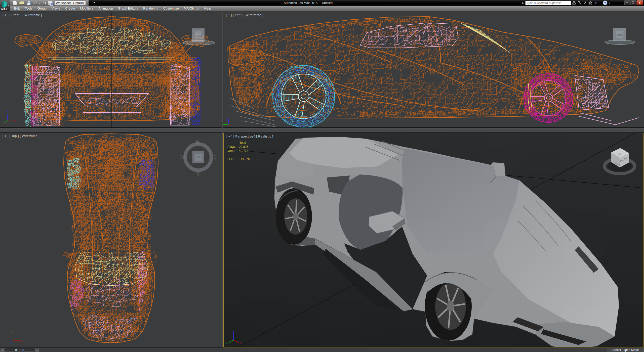  Describe the element at coordinates (198, 157) in the screenshot. I see `svg-text: TOP` at that location.